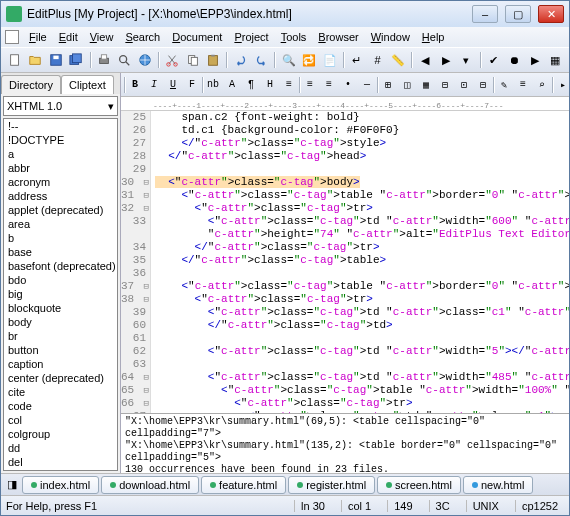  I want to click on tab-directory: Directory, so click(31, 84).